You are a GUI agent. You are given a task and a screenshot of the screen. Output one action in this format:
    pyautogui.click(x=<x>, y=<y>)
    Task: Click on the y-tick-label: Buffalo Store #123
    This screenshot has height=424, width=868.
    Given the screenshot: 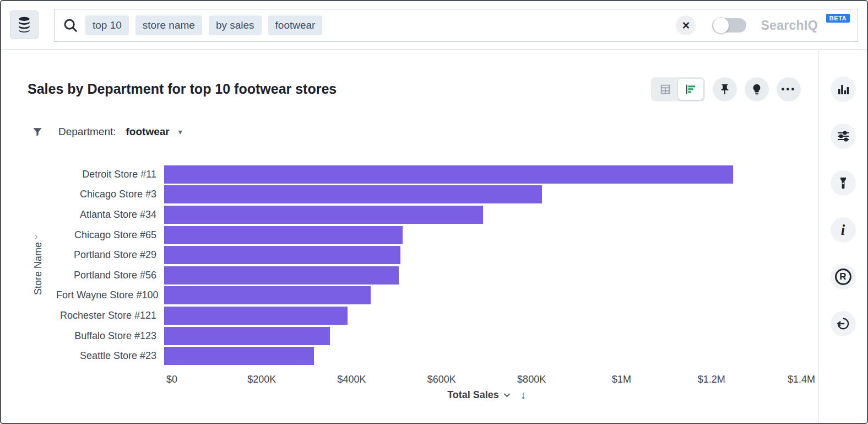 What is the action you would take?
    pyautogui.click(x=110, y=336)
    